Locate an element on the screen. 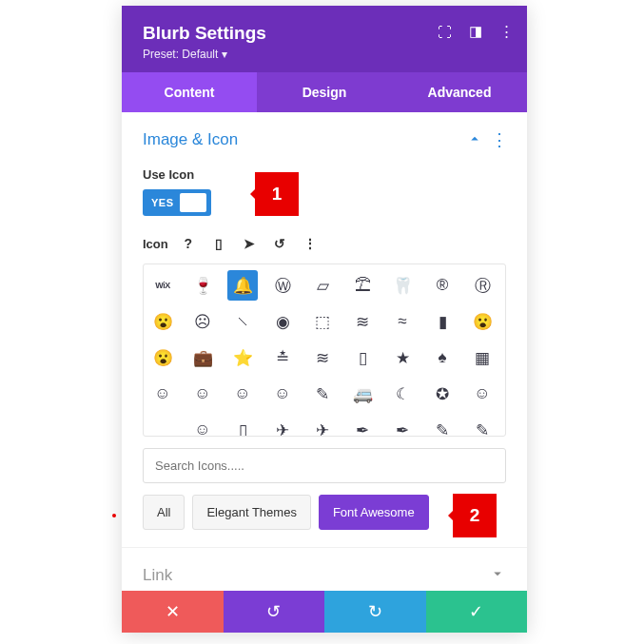 The image size is (644, 644). icon-option: 🔔 is located at coordinates (243, 285).